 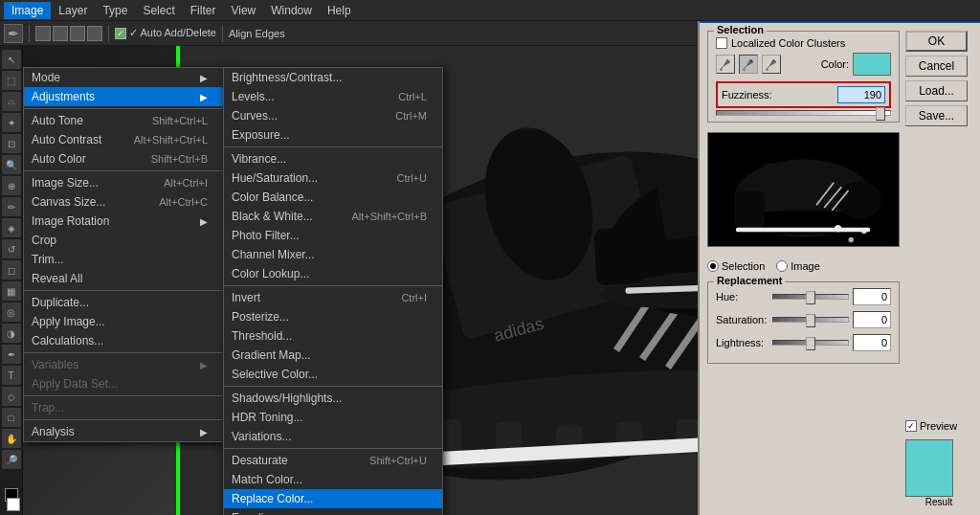 I want to click on save-button: Save..., so click(x=936, y=116).